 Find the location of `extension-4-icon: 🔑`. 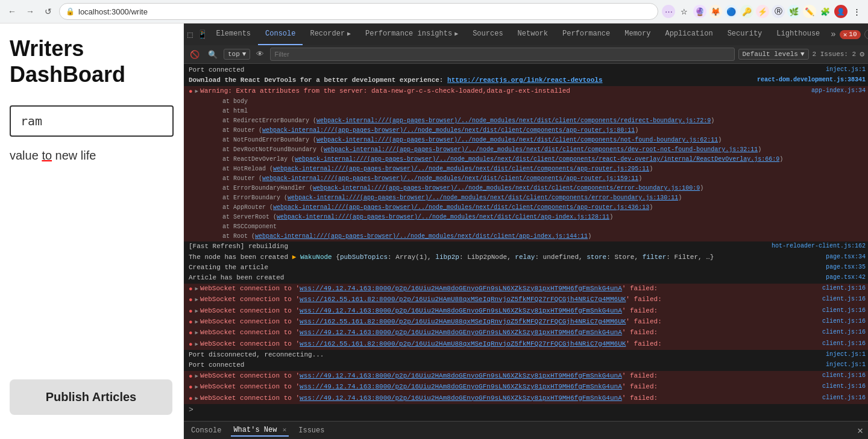

extension-4-icon: 🔑 is located at coordinates (747, 11).